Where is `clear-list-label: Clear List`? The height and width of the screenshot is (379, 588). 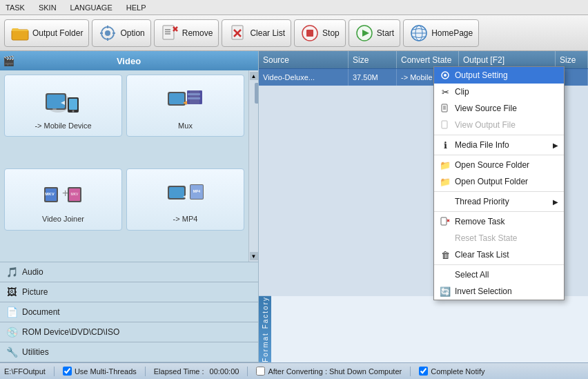 clear-list-label: Clear List is located at coordinates (268, 33).